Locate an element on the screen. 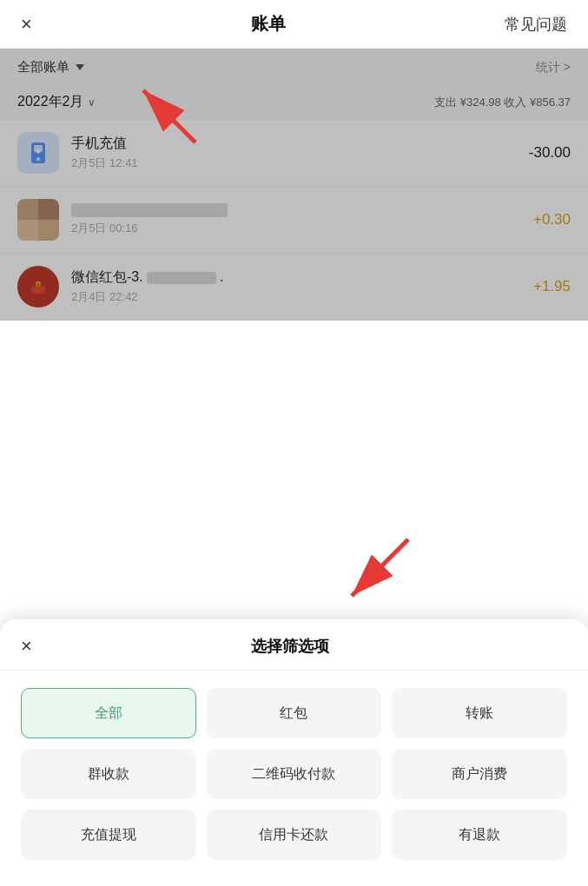 The image size is (588, 886). month-stats: 支出 ¥324.98 收入 ¥856.37 is located at coordinates (502, 102).